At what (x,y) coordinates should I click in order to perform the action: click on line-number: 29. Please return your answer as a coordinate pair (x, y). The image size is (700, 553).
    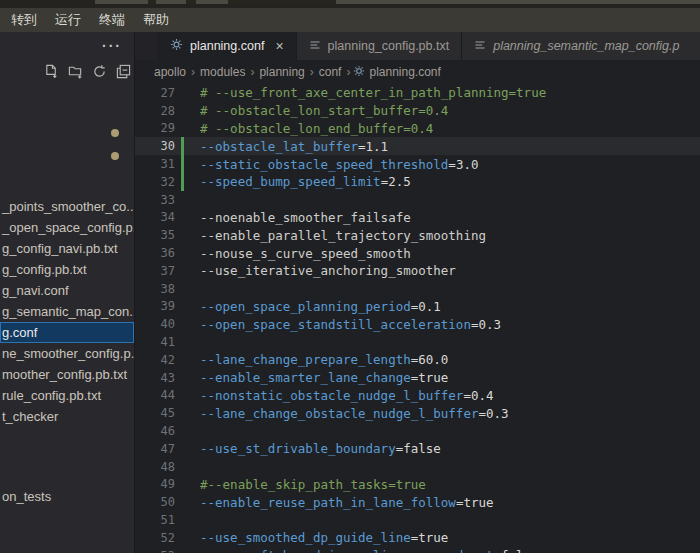
    Looking at the image, I should click on (155, 128).